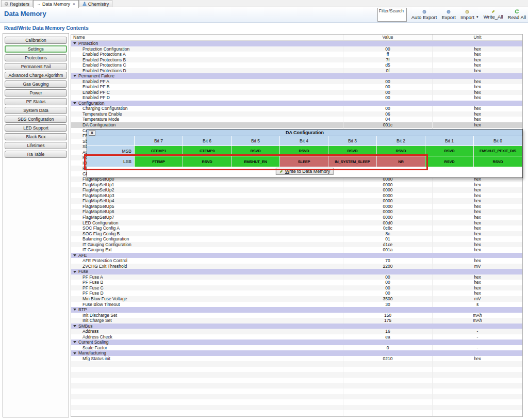 The image size is (528, 420). What do you see at coordinates (297, 212) in the screenshot?
I see `table-row: FlagMapSetUp60000hex` at bounding box center [297, 212].